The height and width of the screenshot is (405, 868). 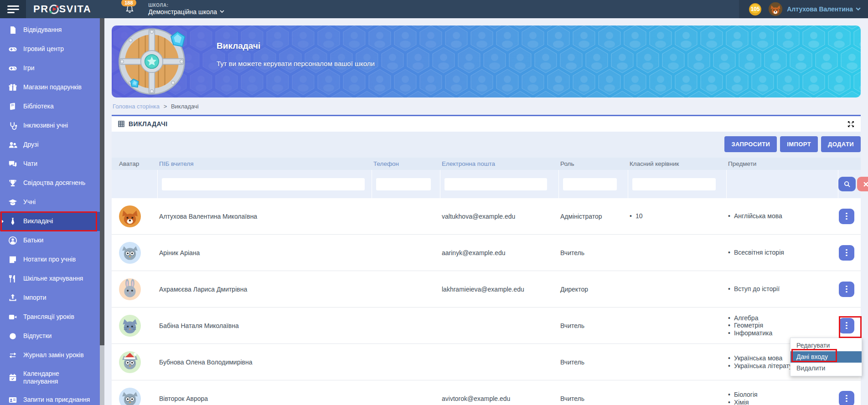 I want to click on sidebar-item-6: Інклюзивні учні, so click(x=50, y=126).